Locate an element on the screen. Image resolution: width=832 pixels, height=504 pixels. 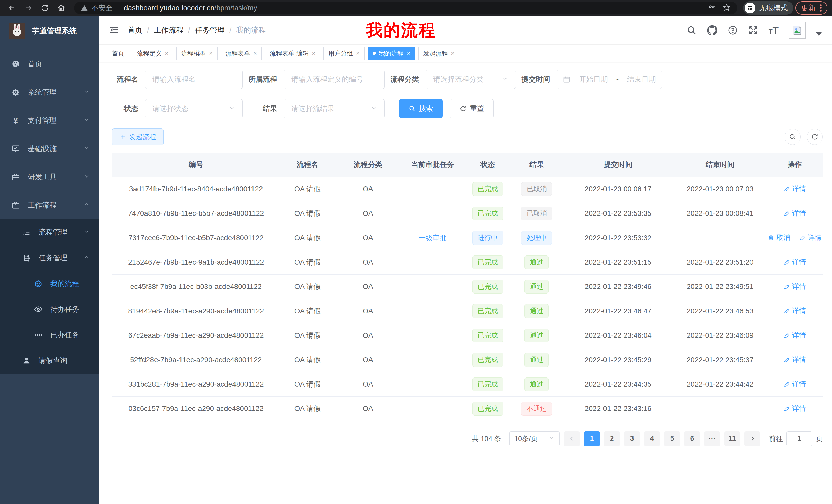
result-select: 请选择流结果 is located at coordinates (334, 109).